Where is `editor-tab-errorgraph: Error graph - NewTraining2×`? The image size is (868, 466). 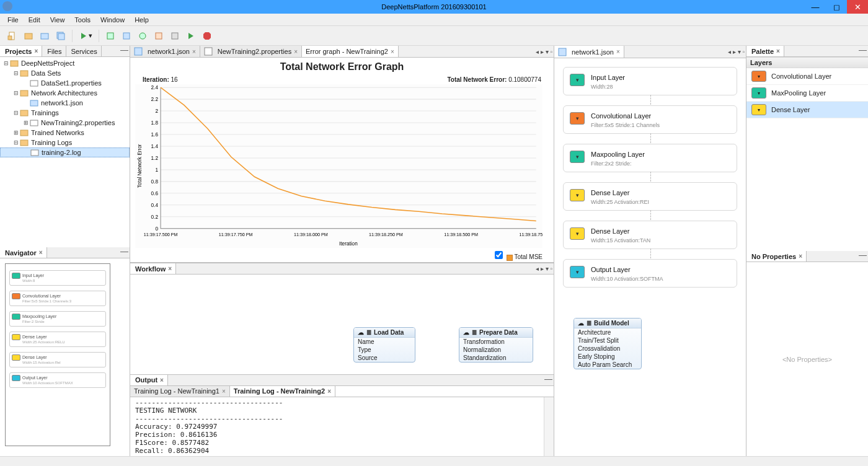
editor-tab-errorgraph: Error graph - NewTraining2× is located at coordinates (350, 51).